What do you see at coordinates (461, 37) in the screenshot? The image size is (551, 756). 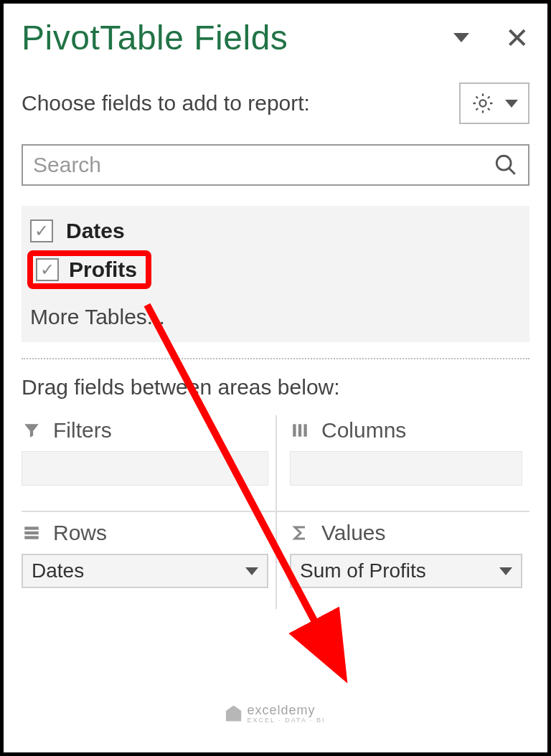 I see `pane-options-dropdown` at bounding box center [461, 37].